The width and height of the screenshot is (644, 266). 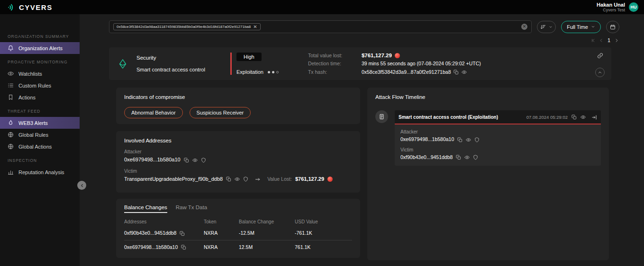 I want to click on sidebar-section-proactive-monitoring: PROACTIVE MONITORING, so click(x=40, y=62).